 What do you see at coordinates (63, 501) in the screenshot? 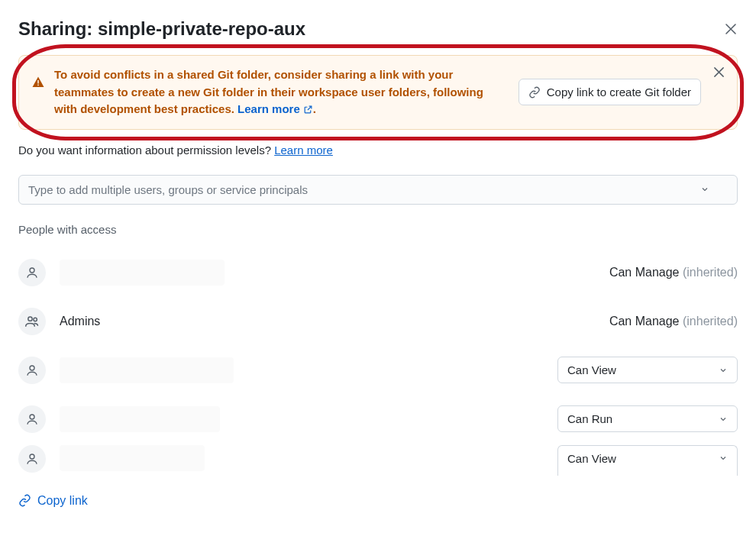
I see `copy-link-label: Copy link` at bounding box center [63, 501].